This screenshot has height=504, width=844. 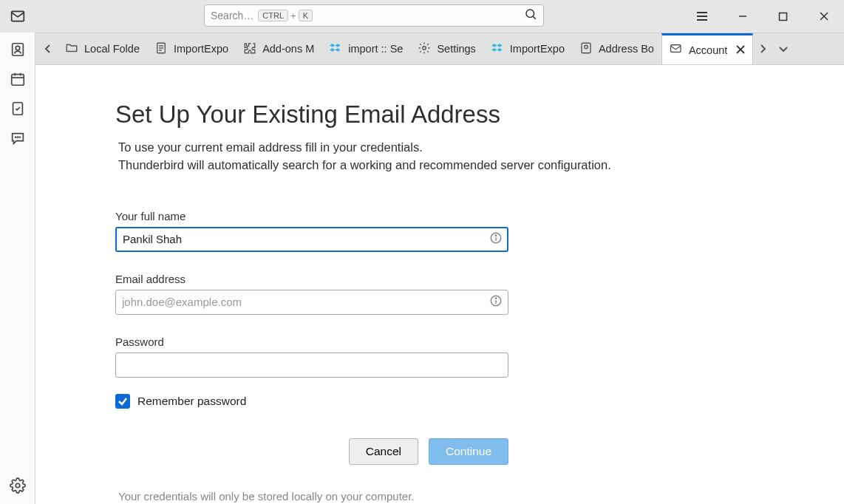 What do you see at coordinates (384, 452) in the screenshot?
I see `cancel-button: Cancel` at bounding box center [384, 452].